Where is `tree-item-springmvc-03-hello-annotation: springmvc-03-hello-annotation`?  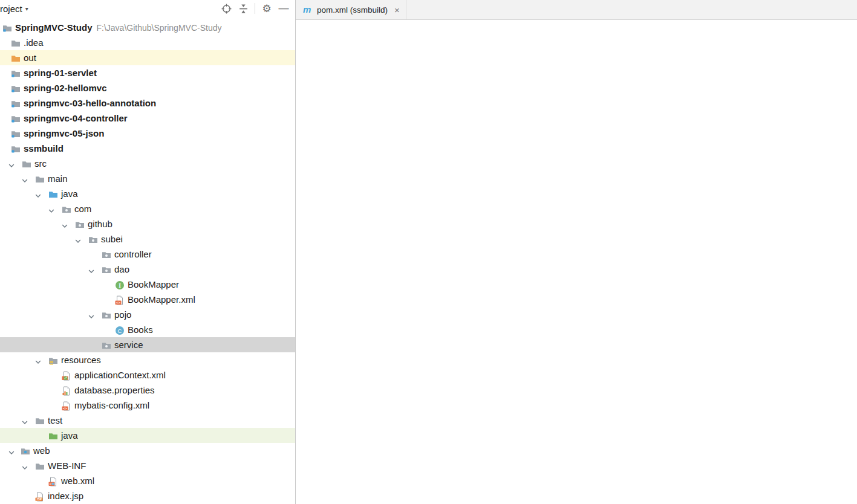
tree-item-springmvc-03-hello-annotation: springmvc-03-hello-annotation is located at coordinates (148, 103).